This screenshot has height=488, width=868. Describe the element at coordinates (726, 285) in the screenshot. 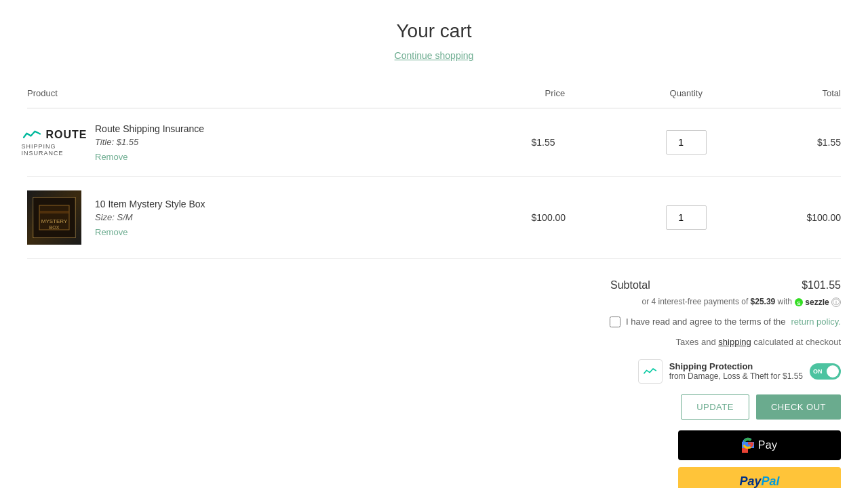

I see `subtotal-row: Subtotal $101.55` at that location.